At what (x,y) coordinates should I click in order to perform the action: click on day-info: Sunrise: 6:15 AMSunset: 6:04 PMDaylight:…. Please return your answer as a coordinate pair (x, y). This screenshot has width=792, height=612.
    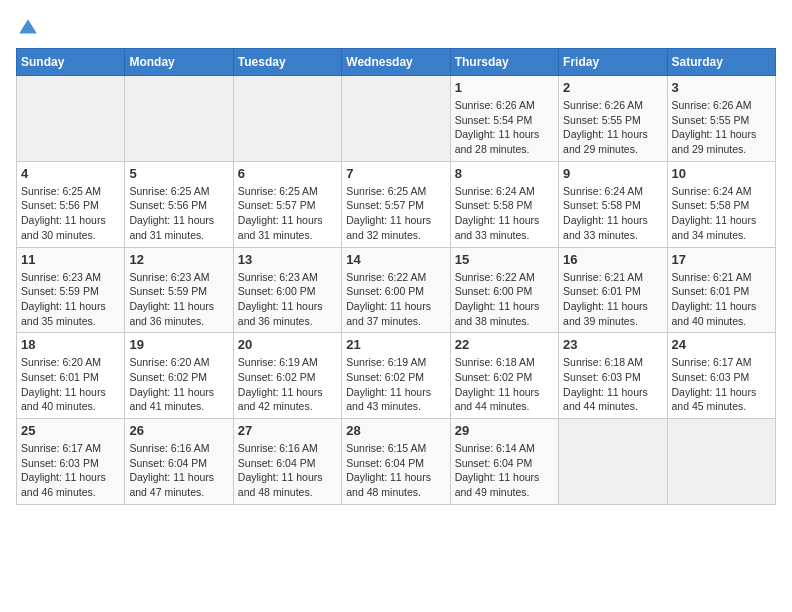
    Looking at the image, I should click on (396, 470).